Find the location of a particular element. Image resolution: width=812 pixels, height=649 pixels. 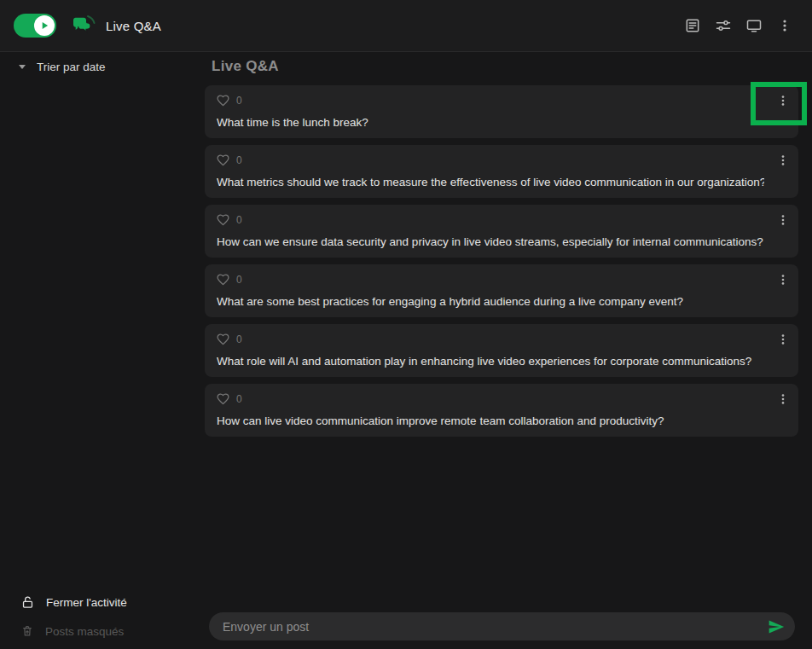

sort-by-date-label: Trier par date is located at coordinates (72, 67).